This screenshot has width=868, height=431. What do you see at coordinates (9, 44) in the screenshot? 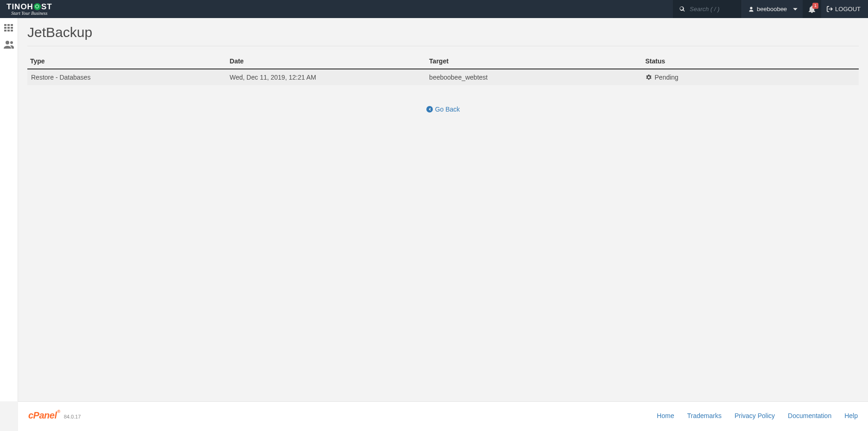
I see `users-icon` at bounding box center [9, 44].